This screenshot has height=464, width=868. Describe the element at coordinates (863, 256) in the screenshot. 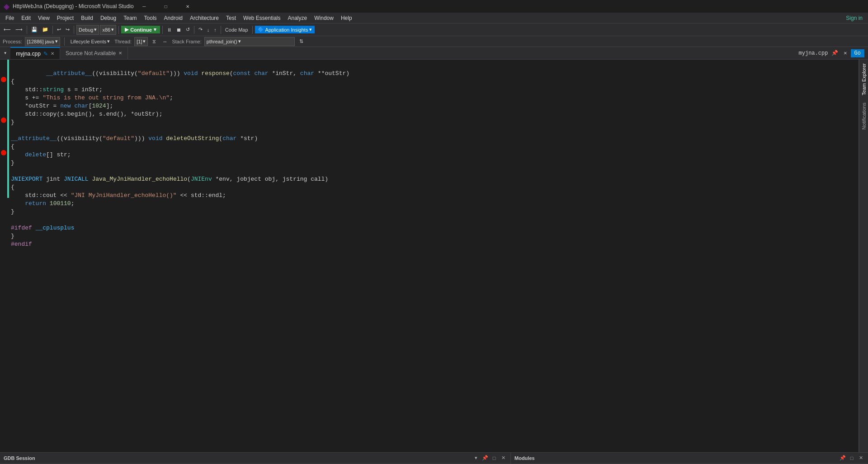

I see `right-sidebar: Team Explorer Notifications` at that location.